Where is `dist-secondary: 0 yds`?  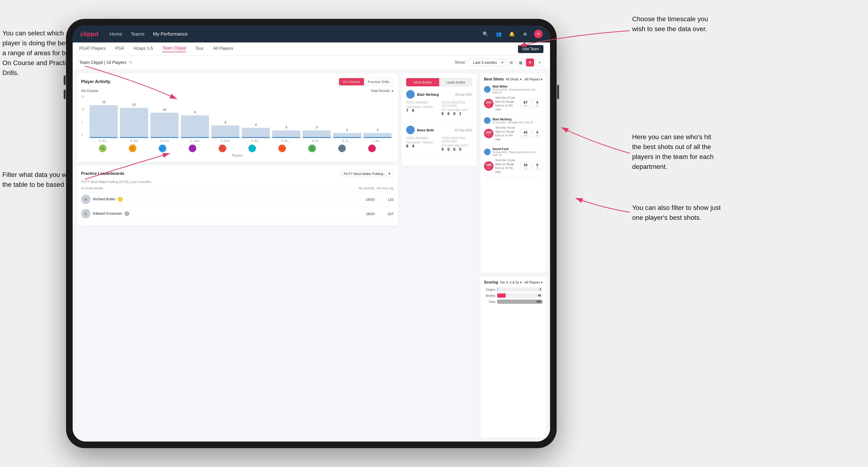
dist-secondary: 0 yds is located at coordinates (537, 104).